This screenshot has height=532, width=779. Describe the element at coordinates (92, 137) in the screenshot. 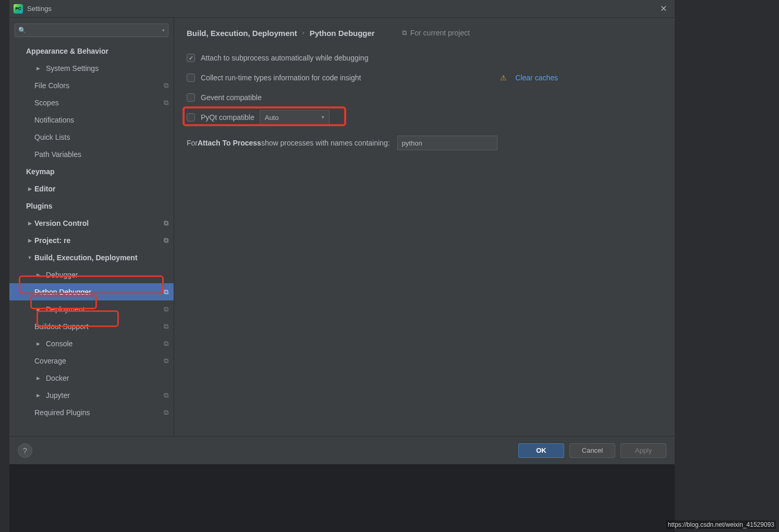

I see `tree-item: Quick Lists` at that location.